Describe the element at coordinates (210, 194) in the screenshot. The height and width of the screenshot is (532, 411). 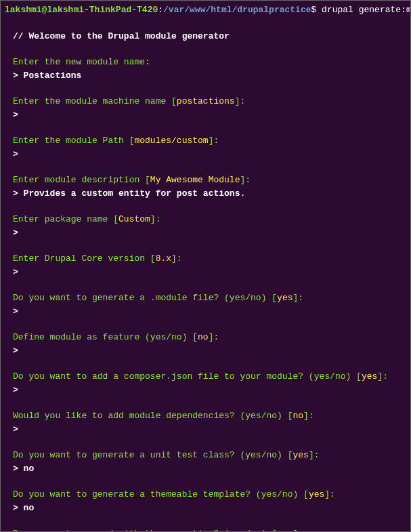
I see `a-description: > Provides a custom entity for post acti…` at that location.